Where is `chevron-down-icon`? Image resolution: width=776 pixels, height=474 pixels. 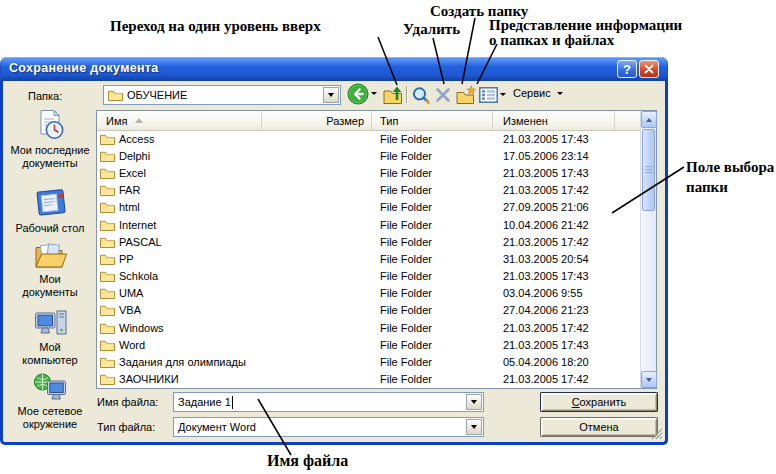
chevron-down-icon is located at coordinates (474, 427).